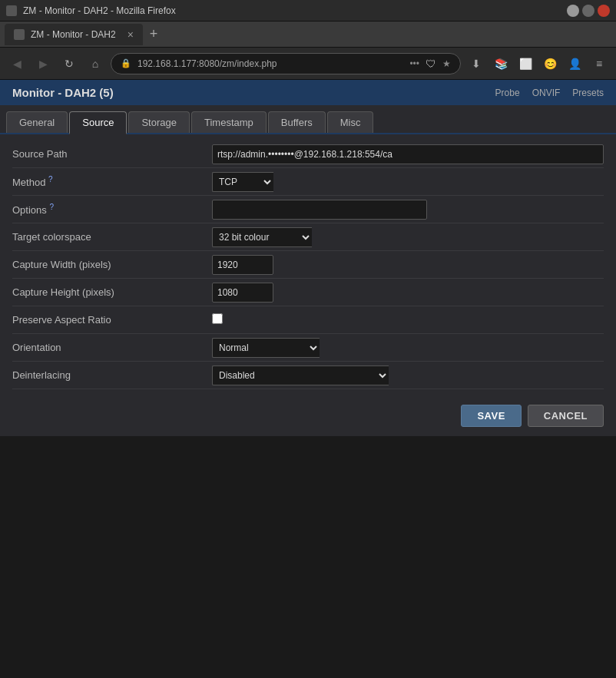 This screenshot has width=616, height=678. Describe the element at coordinates (154, 35) in the screenshot. I see `new-tab-button: +` at that location.